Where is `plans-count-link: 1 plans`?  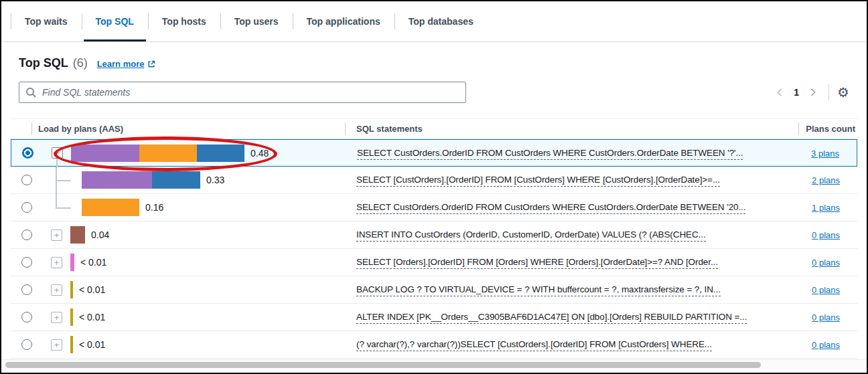 plans-count-link: 1 plans is located at coordinates (826, 207).